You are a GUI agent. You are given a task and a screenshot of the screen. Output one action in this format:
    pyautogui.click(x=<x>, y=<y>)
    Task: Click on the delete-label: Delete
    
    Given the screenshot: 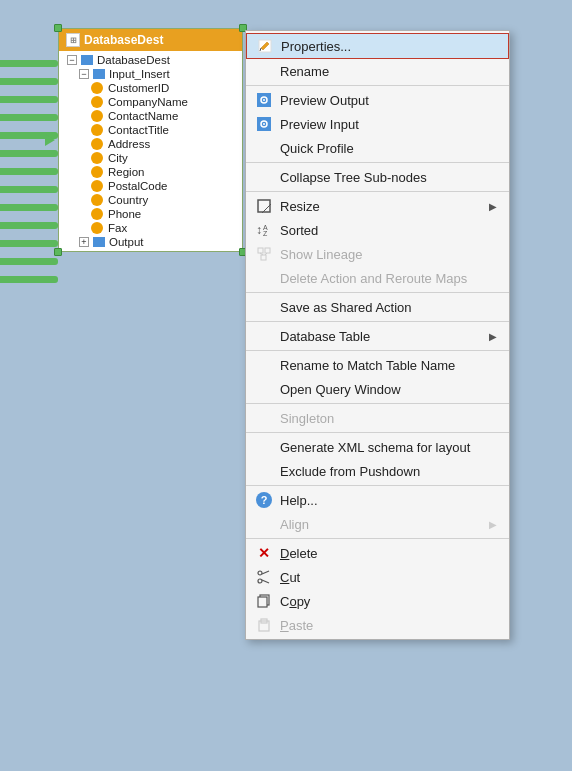 What is the action you would take?
    pyautogui.click(x=388, y=554)
    